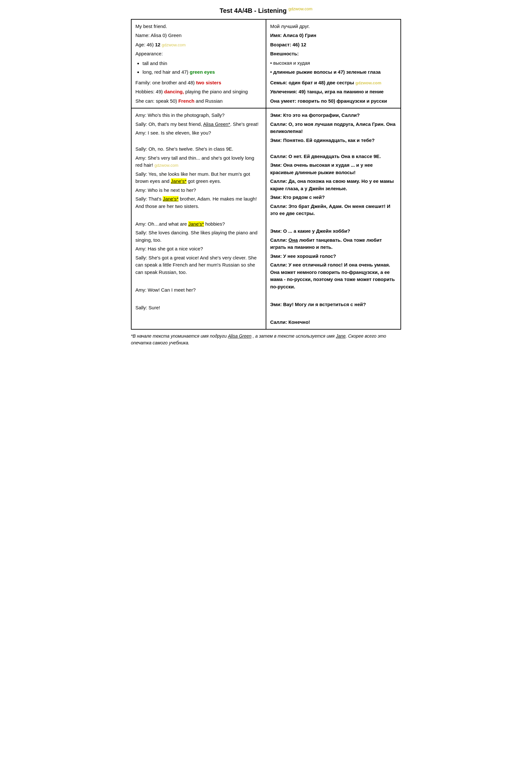  I want to click on line-age: Age: 46) 12 gdzwow.com, so click(199, 45).